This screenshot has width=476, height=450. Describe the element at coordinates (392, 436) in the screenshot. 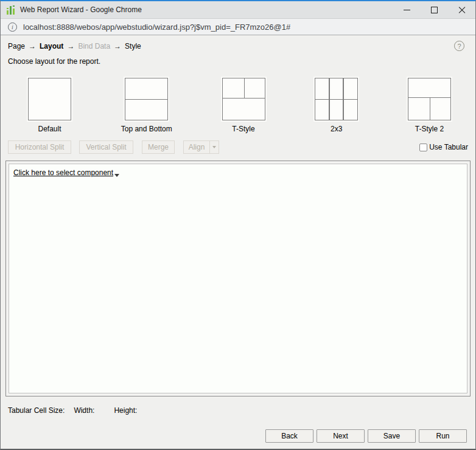

I see `save-button: Save` at that location.